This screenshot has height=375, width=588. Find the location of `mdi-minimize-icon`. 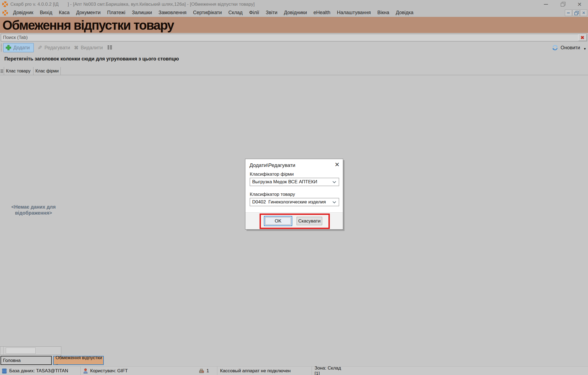

mdi-minimize-icon is located at coordinates (568, 13).